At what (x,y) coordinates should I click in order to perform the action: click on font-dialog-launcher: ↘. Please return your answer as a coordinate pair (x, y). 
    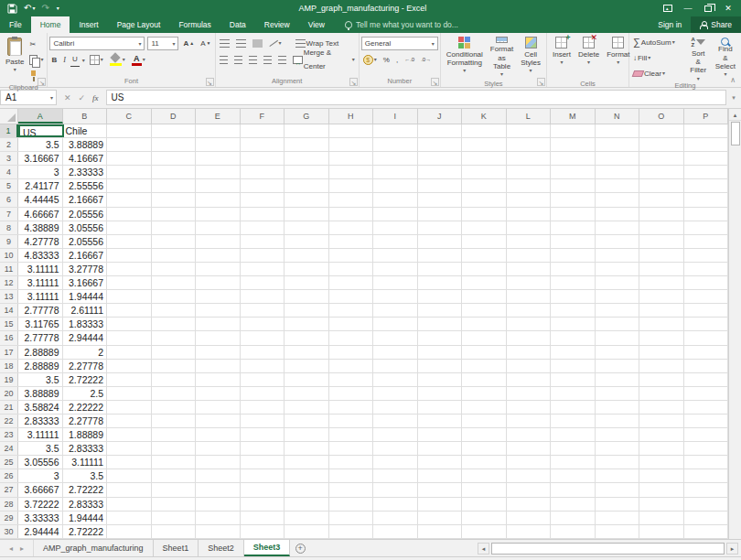
    Looking at the image, I should click on (210, 82).